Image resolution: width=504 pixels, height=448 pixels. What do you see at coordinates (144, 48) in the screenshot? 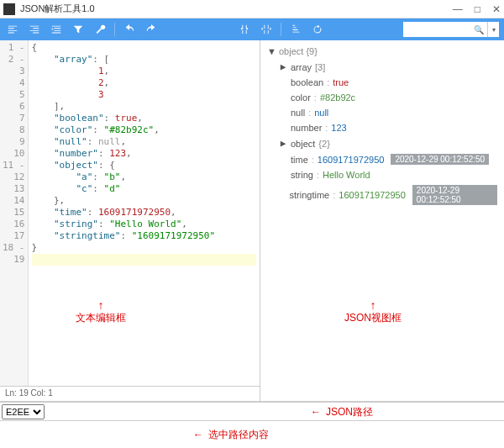
I see `code-line: {` at bounding box center [144, 48].